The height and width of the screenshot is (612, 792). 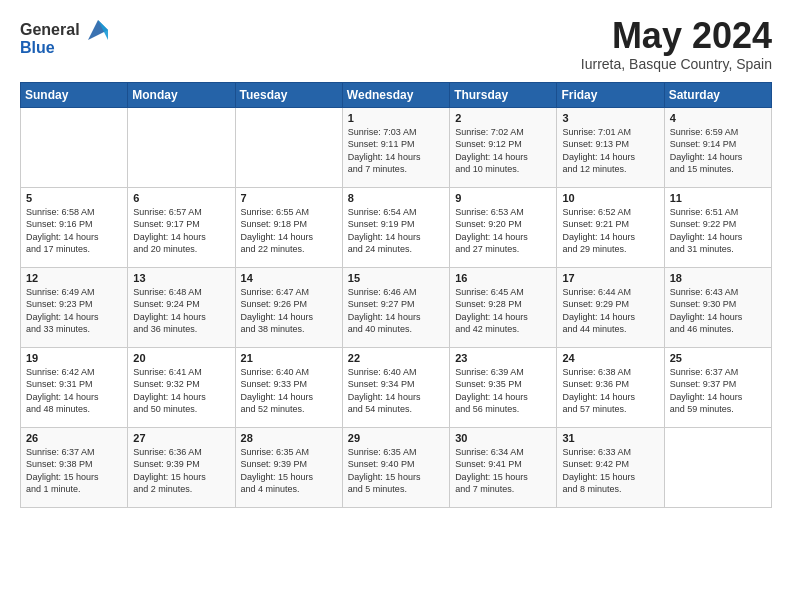 What do you see at coordinates (181, 358) in the screenshot?
I see `day-number: 20` at bounding box center [181, 358].